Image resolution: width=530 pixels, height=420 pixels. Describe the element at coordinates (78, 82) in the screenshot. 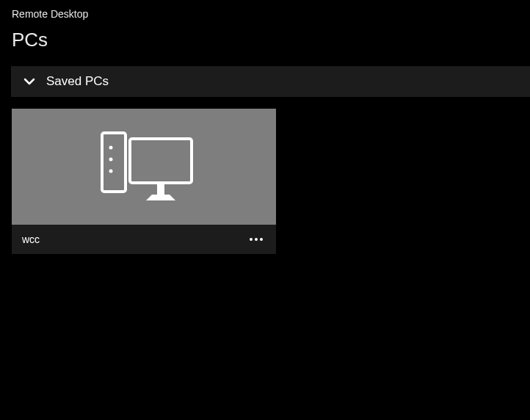

I see `section-title: Saved PCs` at that location.